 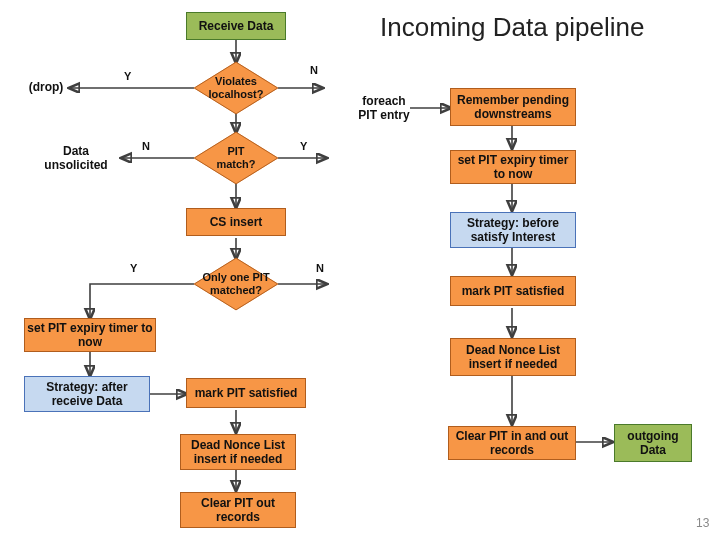 I want to click on node-cs-insert: CS insert, so click(x=236, y=222).